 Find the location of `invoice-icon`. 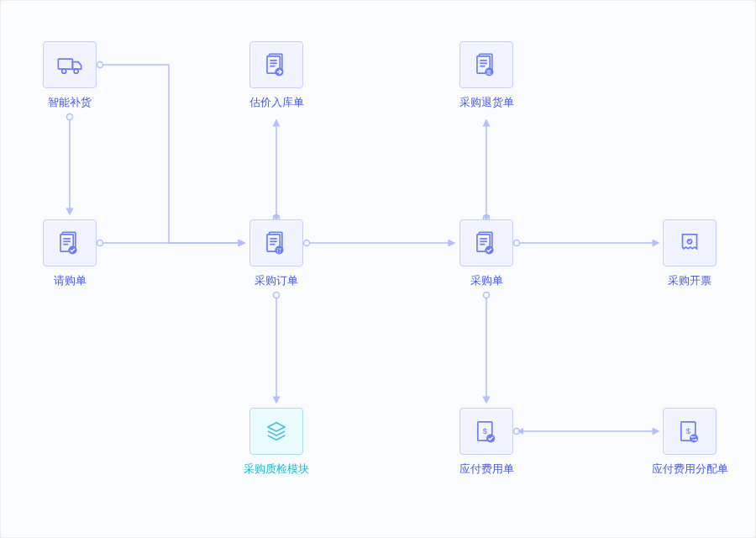

invoice-icon is located at coordinates (690, 243).